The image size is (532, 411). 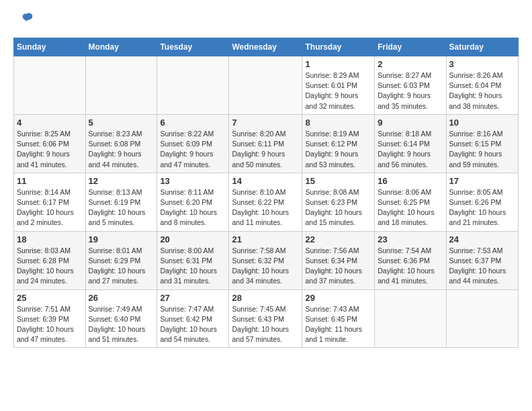 What do you see at coordinates (482, 261) in the screenshot?
I see `calendar-cell: 24Sunrise: 7:53 AM Sunset: 6:37 PM Dayli…` at bounding box center [482, 261].